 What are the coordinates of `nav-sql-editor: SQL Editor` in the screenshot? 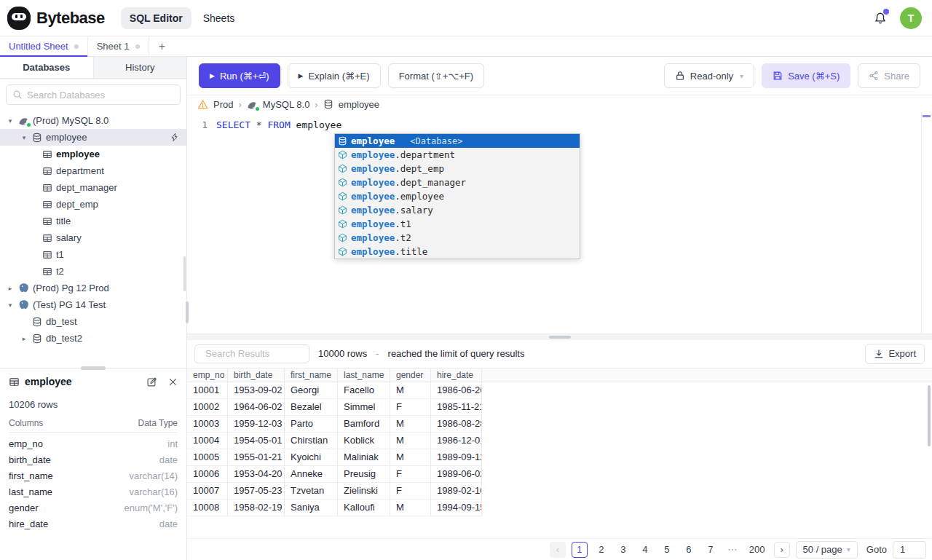 It's located at (156, 18).